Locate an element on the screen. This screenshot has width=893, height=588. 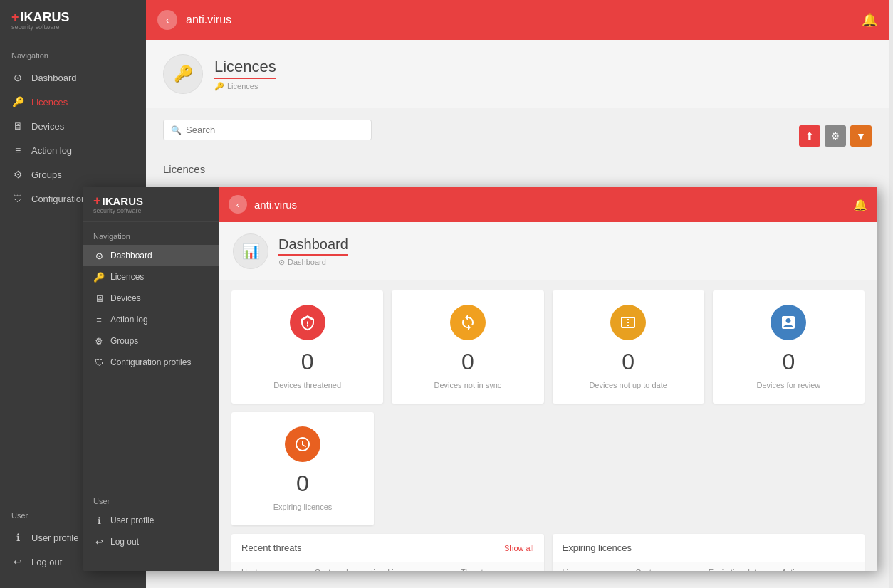
config-icon: 🛡 is located at coordinates (18, 199).